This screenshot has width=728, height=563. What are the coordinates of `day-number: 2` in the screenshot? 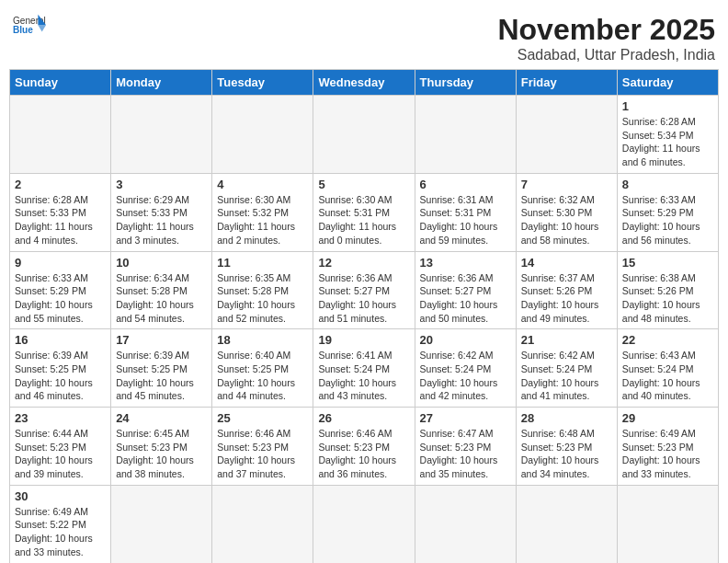 It's located at (61, 184).